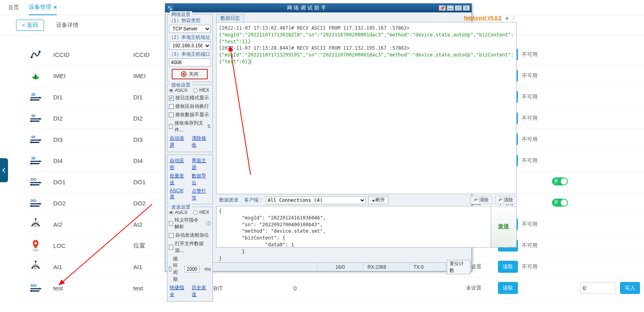 The height and width of the screenshot is (312, 644). Describe the element at coordinates (201, 291) in the screenshot. I see `link-history: 历史发送` at that location.